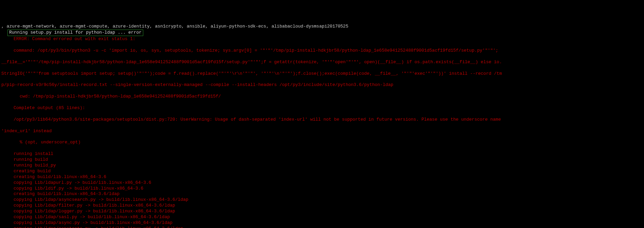  Describe the element at coordinates (322, 194) in the screenshot. I see `build-line: creating build/lib.linux-x86_64-3.6/ldap` at that location.